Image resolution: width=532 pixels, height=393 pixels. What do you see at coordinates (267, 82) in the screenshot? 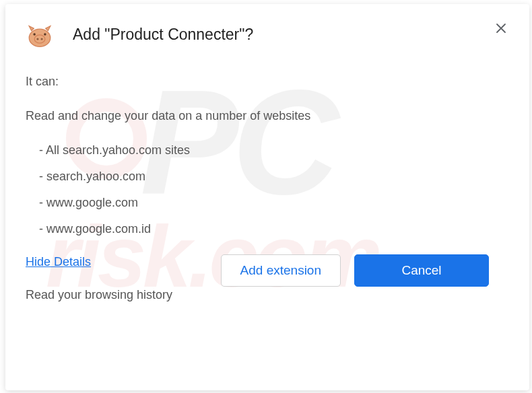
I see `it-can-label: It can:` at bounding box center [267, 82].